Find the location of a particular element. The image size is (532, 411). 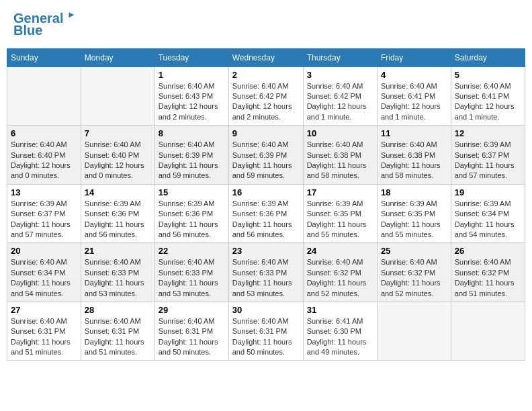

calendar-week-3: 13Sunrise: 6:39 AMSunset: 6:37 PMDayligh… is located at coordinates (266, 214).